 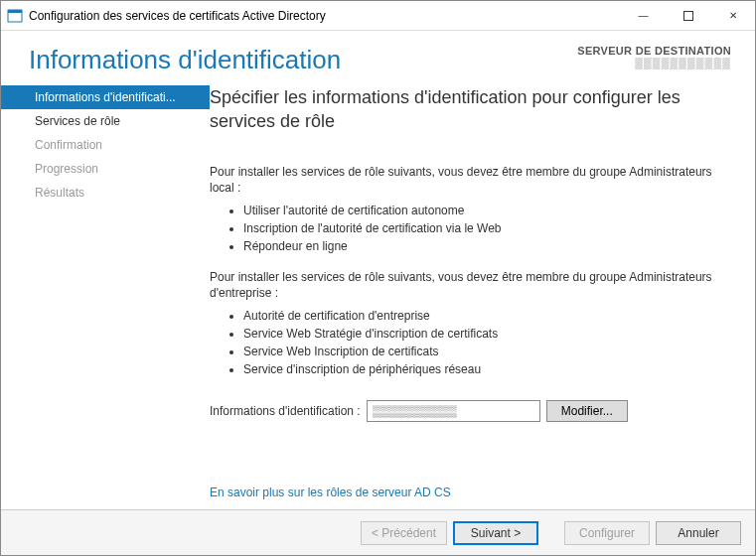 I want to click on maximize-button, so click(x=687, y=16).